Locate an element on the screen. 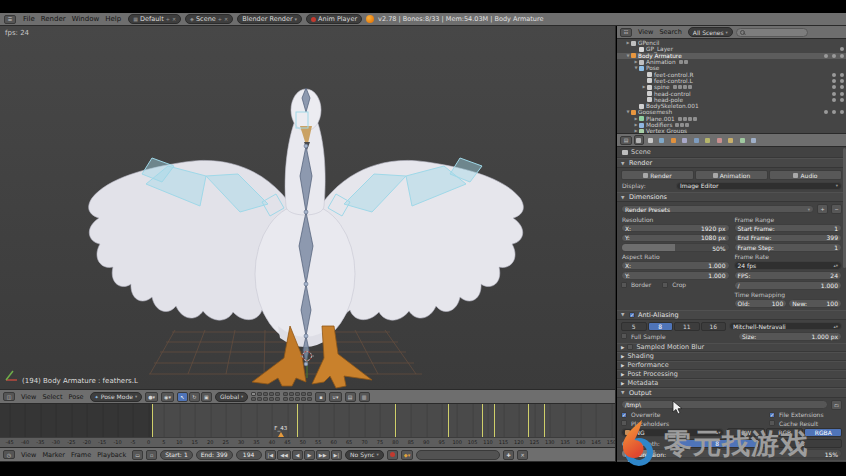 The image size is (846, 476). orientation-selector: Global ▾ is located at coordinates (232, 397).